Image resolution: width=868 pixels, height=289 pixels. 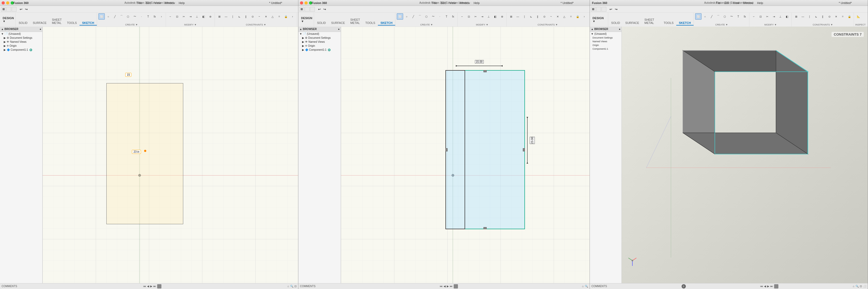 What do you see at coordinates (102, 16) in the screenshot?
I see `rect-btn-1: ⬜` at bounding box center [102, 16].